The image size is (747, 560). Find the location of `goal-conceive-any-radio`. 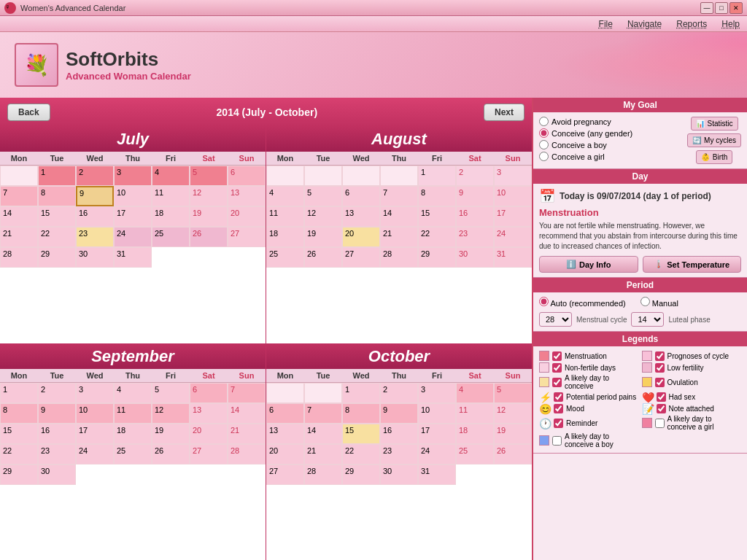

goal-conceive-any-radio is located at coordinates (544, 133).